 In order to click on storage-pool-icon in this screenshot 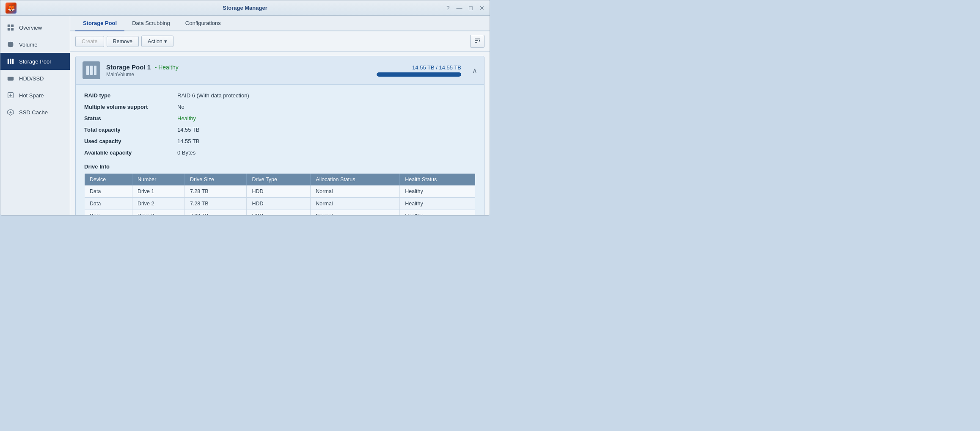, I will do `click(11, 61)`.